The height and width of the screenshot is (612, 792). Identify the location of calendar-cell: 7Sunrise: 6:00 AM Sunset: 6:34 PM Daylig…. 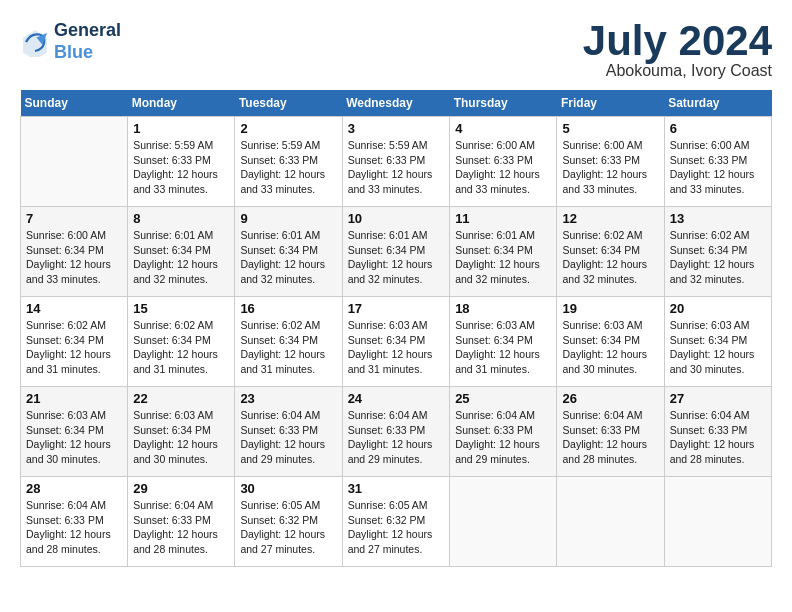
(74, 252).